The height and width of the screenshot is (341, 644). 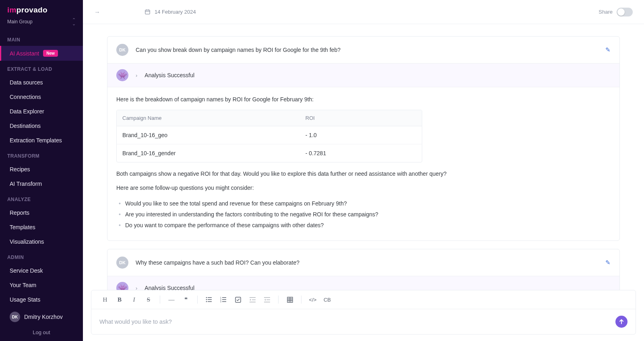 I want to click on code-button: </>, so click(x=313, y=300).